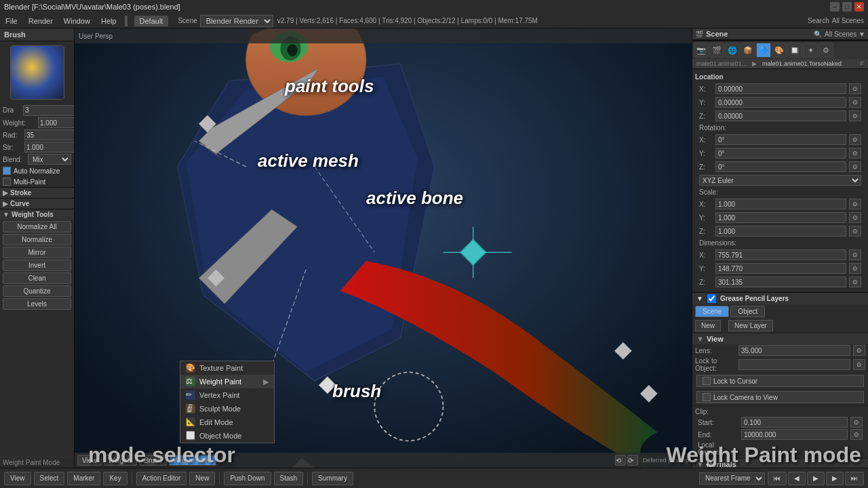 Image resolution: width=868 pixels, height=488 pixels. What do you see at coordinates (37, 266) in the screenshot?
I see `invert-button: Invert` at bounding box center [37, 266].